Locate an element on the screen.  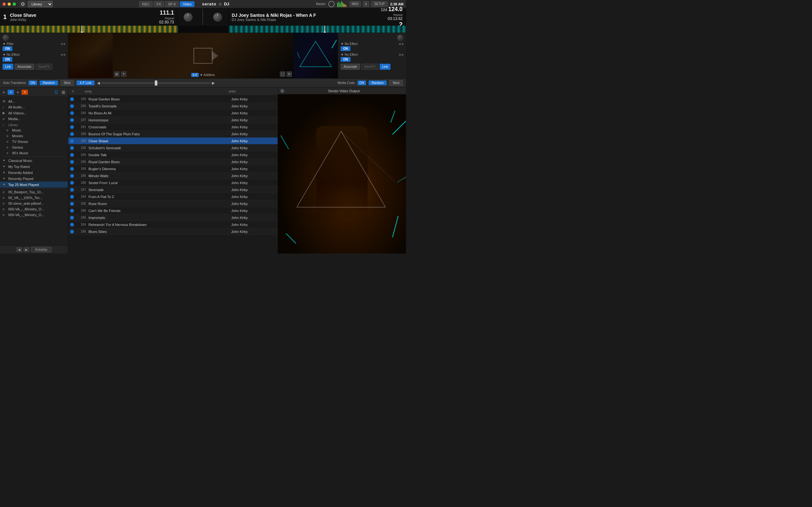
table-row: 186Royal Garden BluesJohn Kirby is located at coordinates (173, 162).